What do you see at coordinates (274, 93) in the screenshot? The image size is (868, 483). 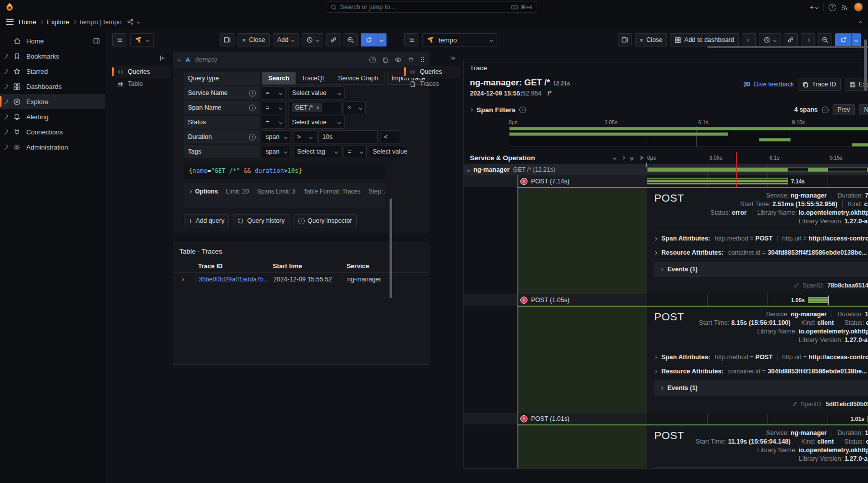 I see `service-name-operator: =` at bounding box center [274, 93].